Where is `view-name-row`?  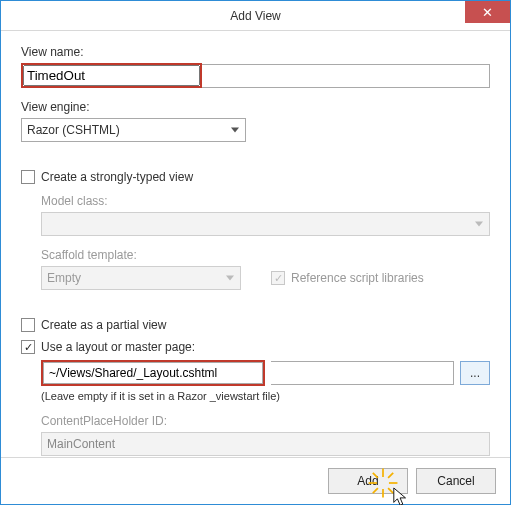
view-name-row is located at coordinates (256, 76).